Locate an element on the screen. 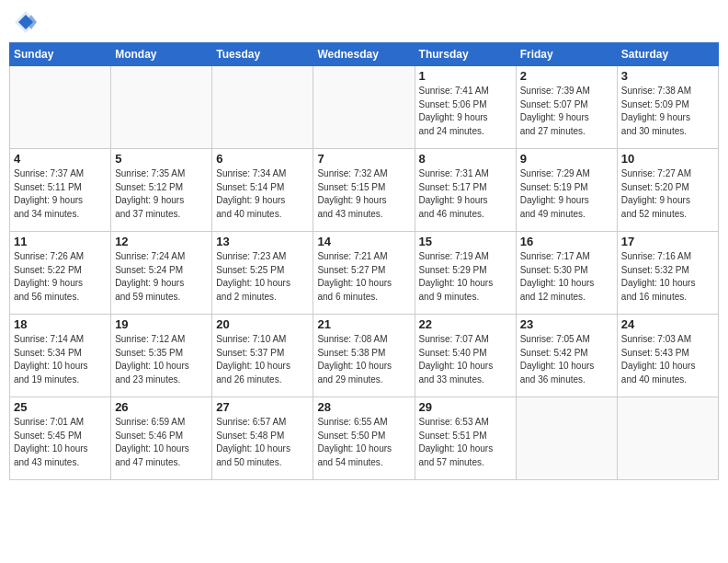  weekday-header-thursday: Thursday is located at coordinates (465, 55).